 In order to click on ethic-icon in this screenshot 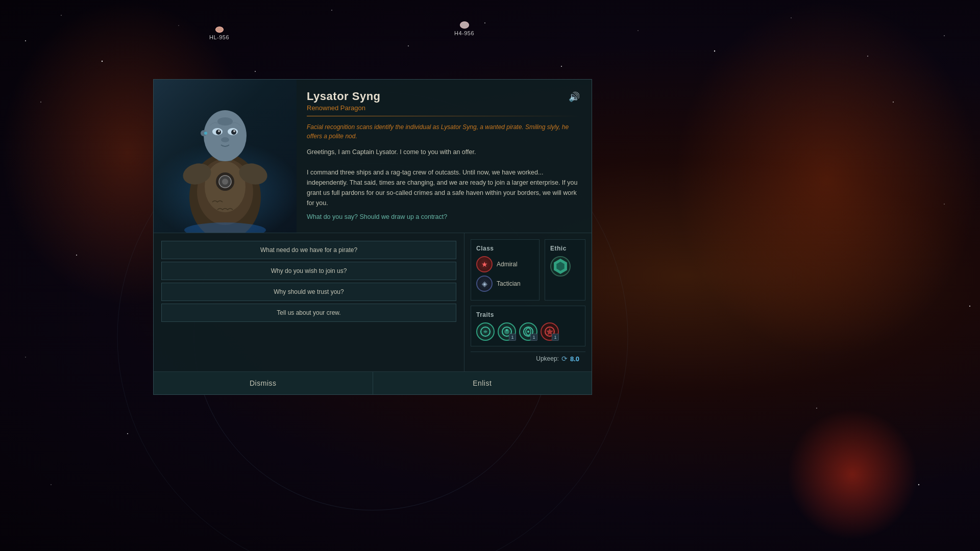, I will do `click(560, 266)`.